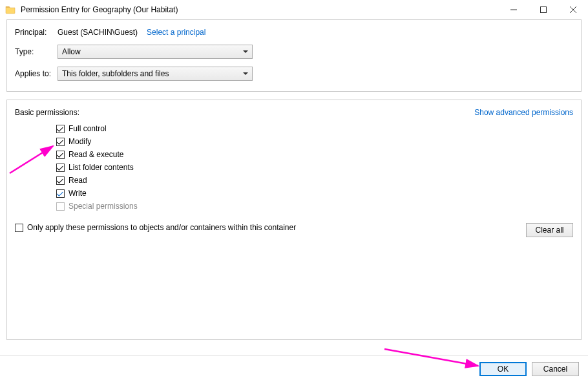  Describe the element at coordinates (36, 32) in the screenshot. I see `principal-label: Principal:` at that location.